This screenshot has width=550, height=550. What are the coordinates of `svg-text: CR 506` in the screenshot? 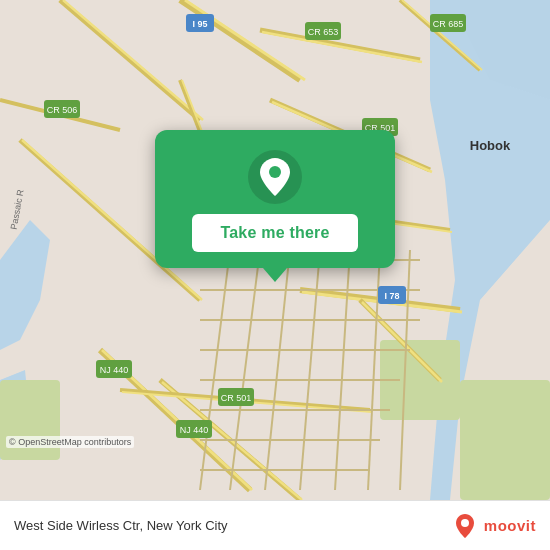 It's located at (62, 110).